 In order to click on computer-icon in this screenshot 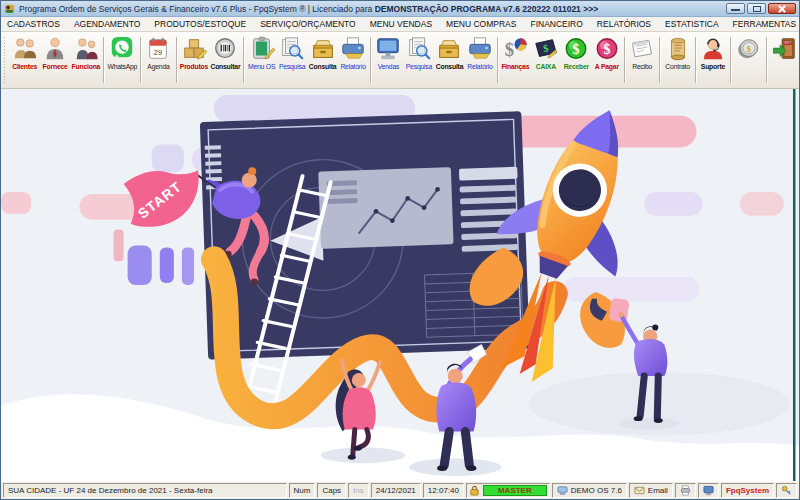, I will do `click(562, 490)`.